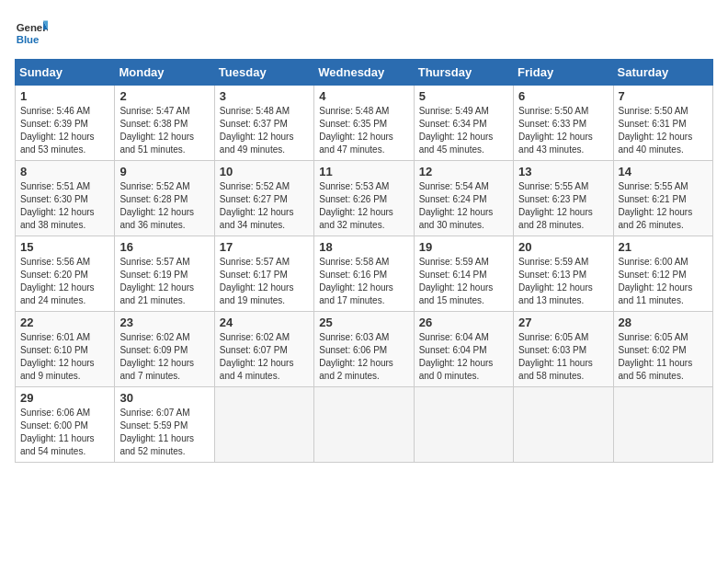 The width and height of the screenshot is (728, 563). Describe the element at coordinates (65, 123) in the screenshot. I see `calendar-cell: 1Sunrise: 5:46 AM Sunset: 6:39 PM Daylig…` at that location.